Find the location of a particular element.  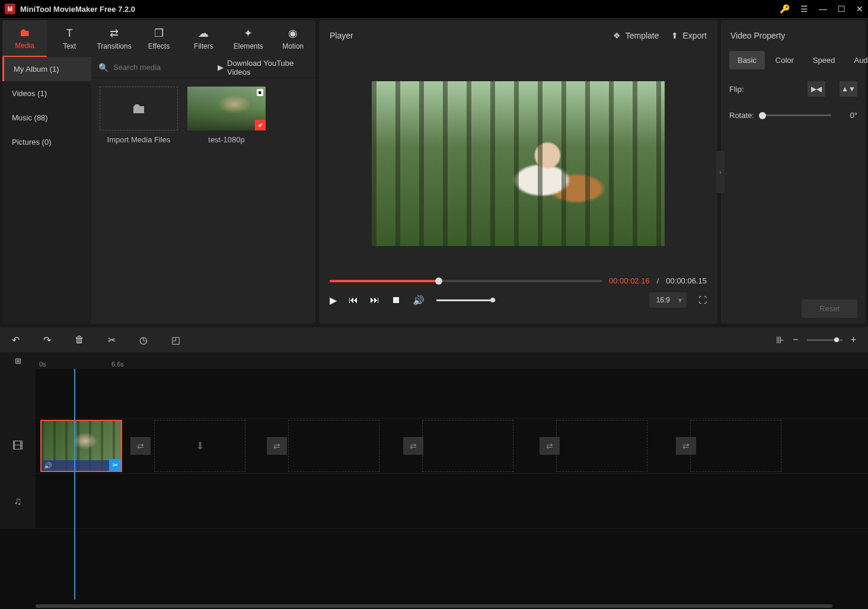

video-preview is located at coordinates (518, 164).